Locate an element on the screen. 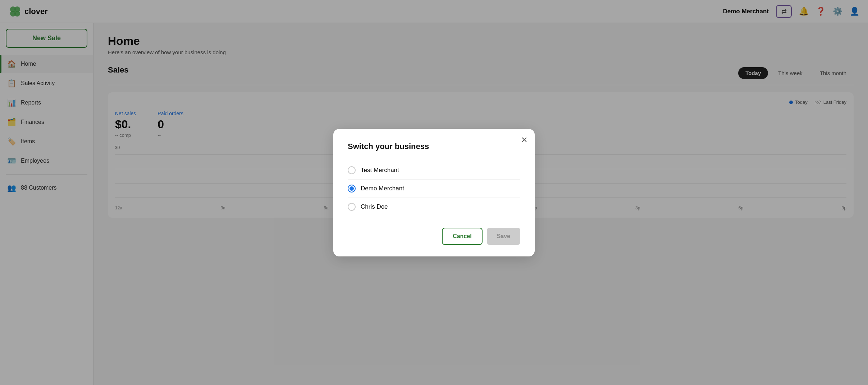 The image size is (868, 385). cancel-button: Cancel is located at coordinates (462, 236).